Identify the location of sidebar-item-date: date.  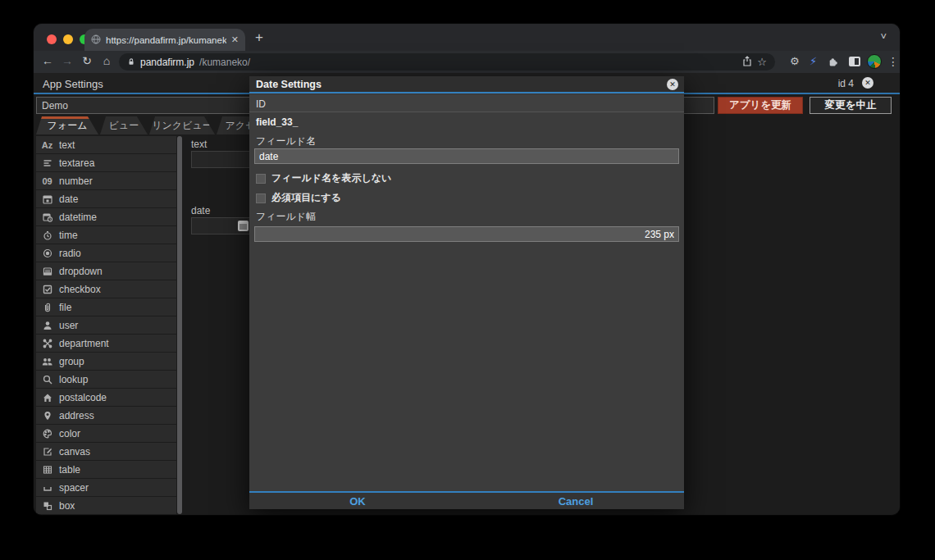
(107, 198).